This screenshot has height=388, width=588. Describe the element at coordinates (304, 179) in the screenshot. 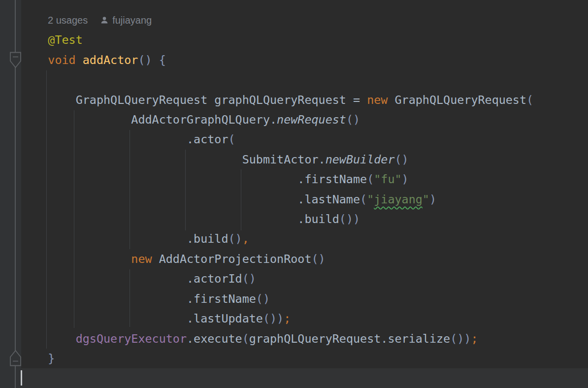

I see `code-line: .firstName("fu")` at that location.